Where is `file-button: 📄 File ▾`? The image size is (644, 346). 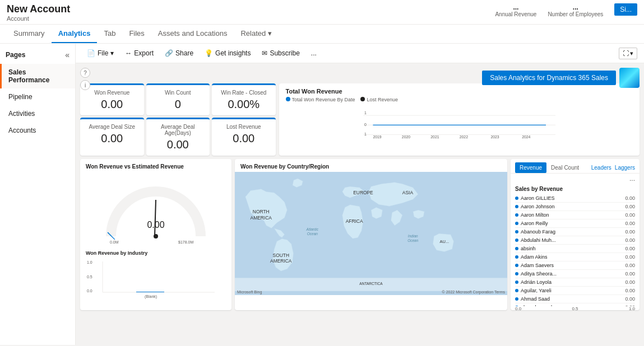 file-button: 📄 File ▾ is located at coordinates (100, 53).